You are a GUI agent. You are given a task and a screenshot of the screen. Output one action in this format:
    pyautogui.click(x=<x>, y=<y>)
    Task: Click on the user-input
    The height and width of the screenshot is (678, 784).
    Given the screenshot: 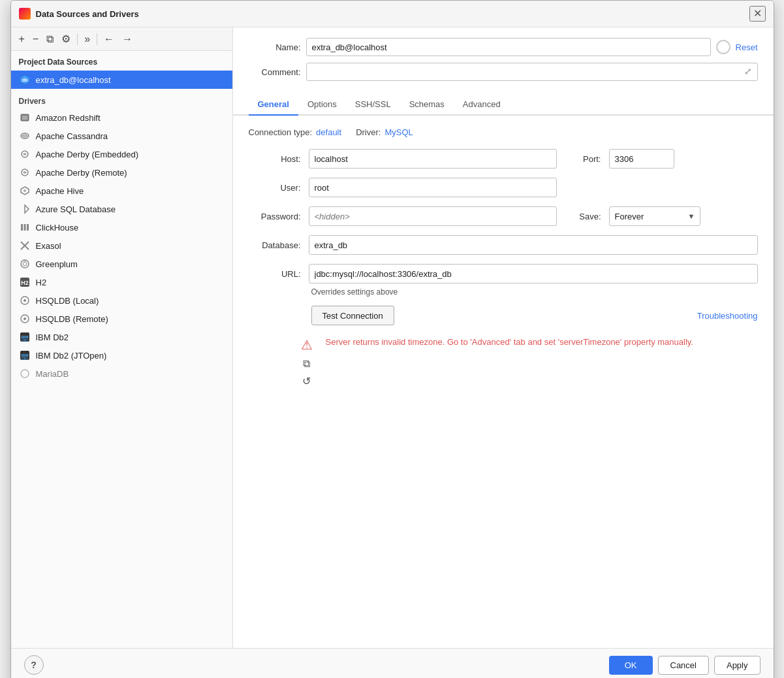 What is the action you would take?
    pyautogui.click(x=433, y=187)
    